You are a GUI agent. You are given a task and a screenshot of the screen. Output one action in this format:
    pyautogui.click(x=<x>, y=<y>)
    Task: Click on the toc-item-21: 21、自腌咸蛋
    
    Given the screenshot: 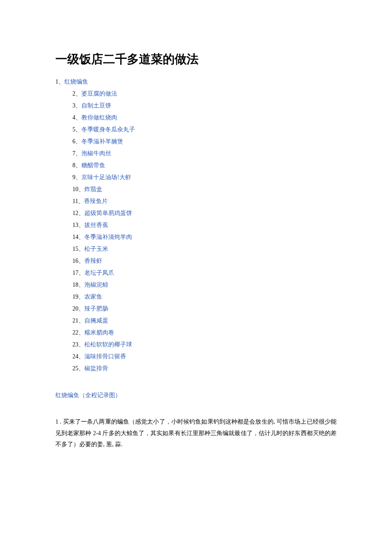 What is the action you would take?
    pyautogui.click(x=205, y=321)
    